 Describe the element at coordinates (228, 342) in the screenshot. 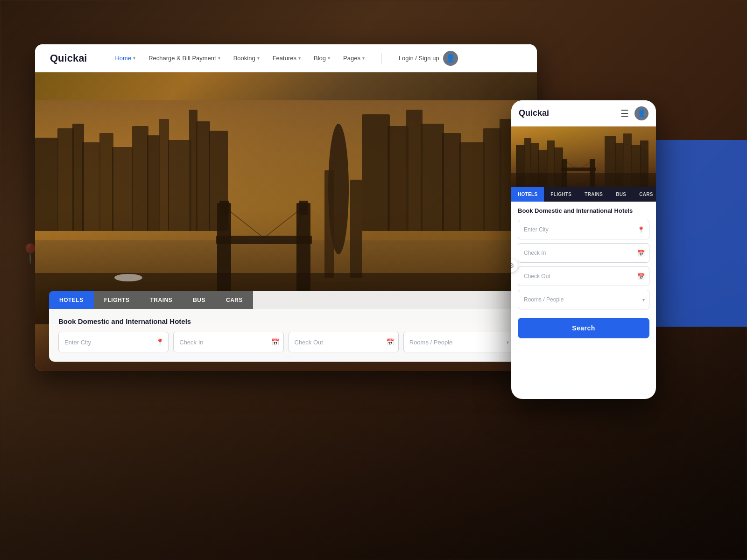

I see `desktop-checkin-input` at that location.